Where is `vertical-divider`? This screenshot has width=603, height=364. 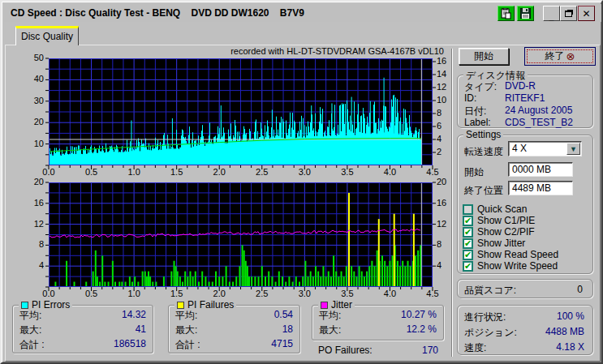 vertical-divider is located at coordinates (452, 203).